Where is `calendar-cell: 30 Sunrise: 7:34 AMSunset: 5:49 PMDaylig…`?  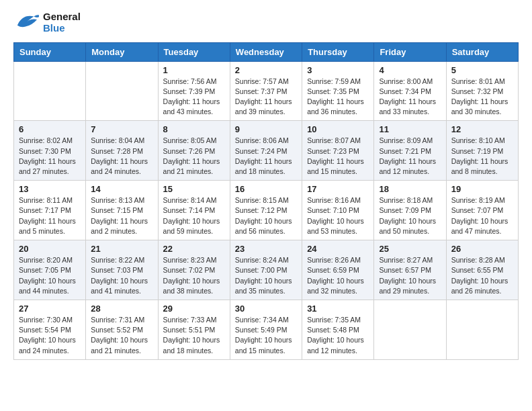 calendar-cell: 30 Sunrise: 7:34 AMSunset: 5:49 PMDaylig… is located at coordinates (266, 330).